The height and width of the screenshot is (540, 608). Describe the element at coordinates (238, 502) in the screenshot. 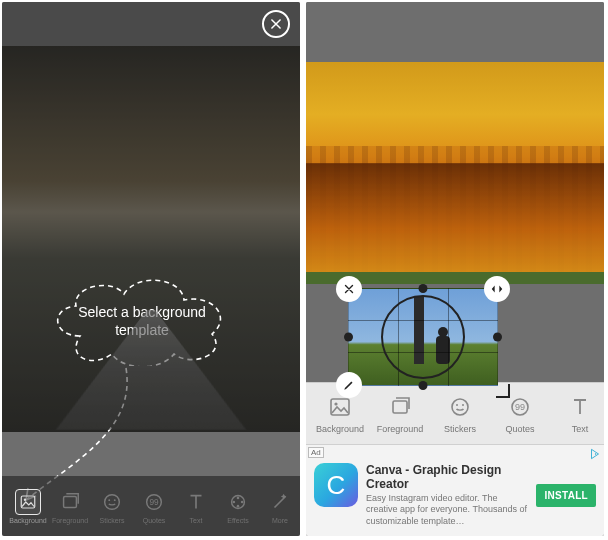

I see `film-icon` at that location.